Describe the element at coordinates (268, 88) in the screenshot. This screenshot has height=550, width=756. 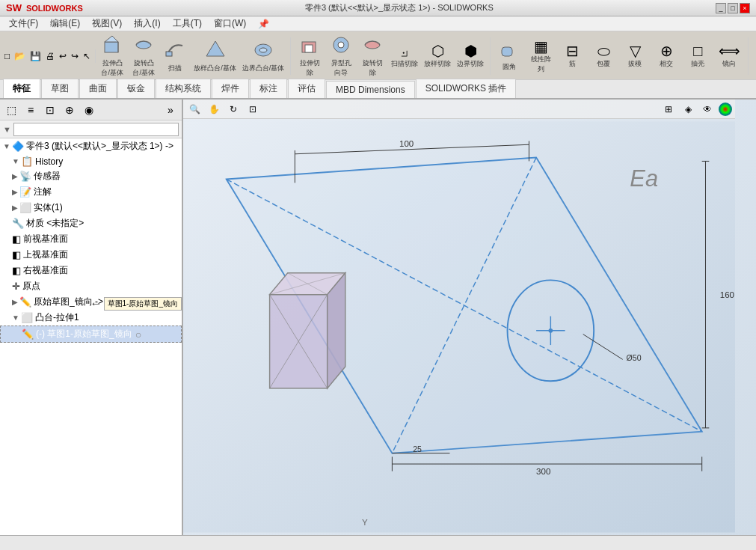
I see `tab-annotation: 标注` at that location.